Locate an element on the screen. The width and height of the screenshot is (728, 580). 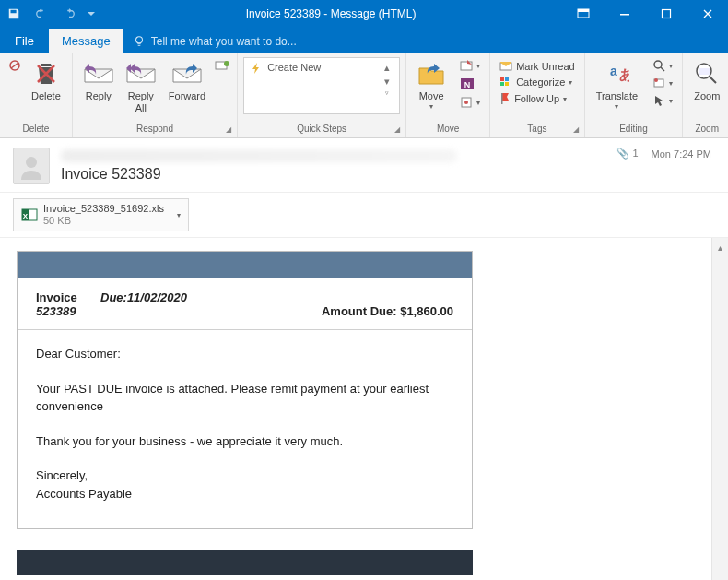
categorize-button: Categorize ▾ is located at coordinates (537, 82).